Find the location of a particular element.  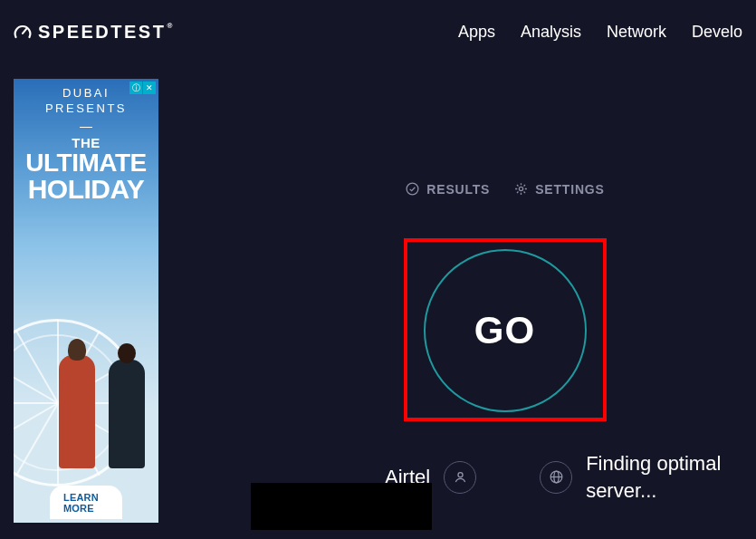

results-link: RESULTS is located at coordinates (447, 188).